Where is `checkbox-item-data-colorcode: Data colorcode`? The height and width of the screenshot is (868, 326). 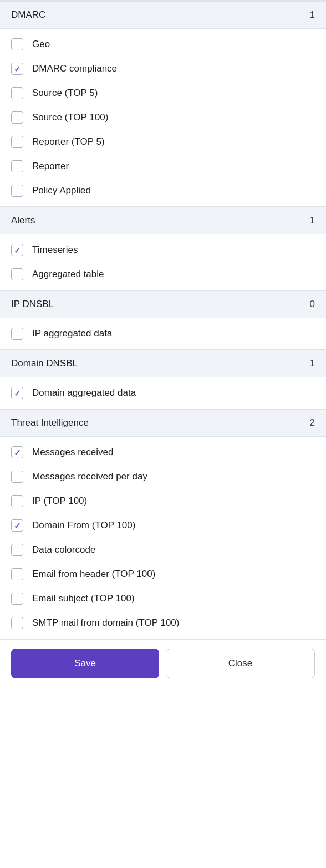 checkbox-item-data-colorcode: Data colorcode is located at coordinates (163, 550).